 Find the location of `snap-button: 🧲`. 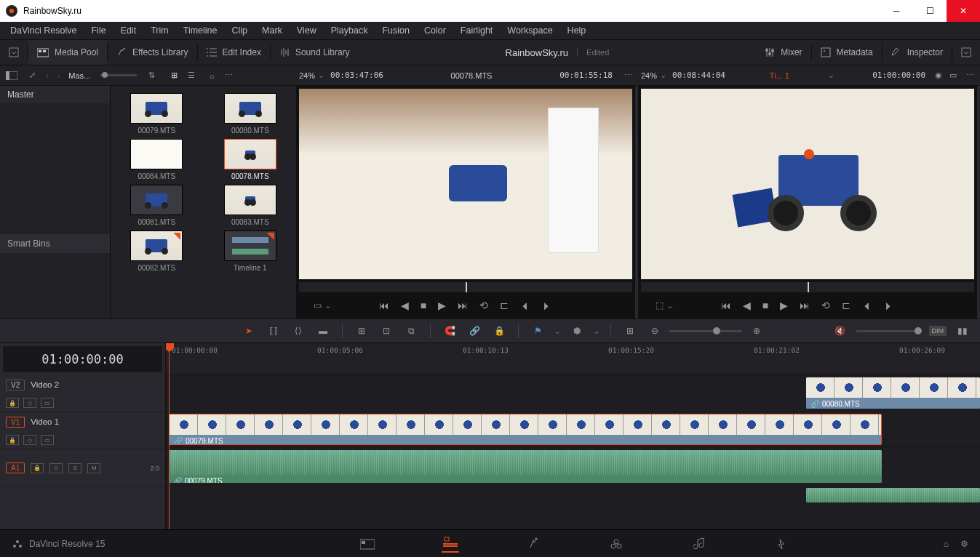

snap-button: 🧲 is located at coordinates (450, 331).